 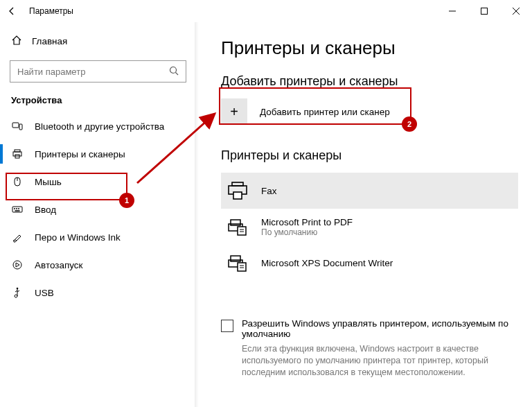 I want to click on add-section-header: Добавить принтеры и сканеры, so click(x=370, y=82).